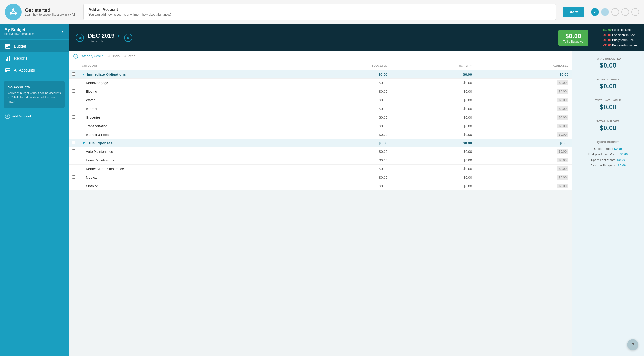 The height and width of the screenshot is (356, 644). I want to click on sidebar-budget-label: Budget, so click(20, 46).